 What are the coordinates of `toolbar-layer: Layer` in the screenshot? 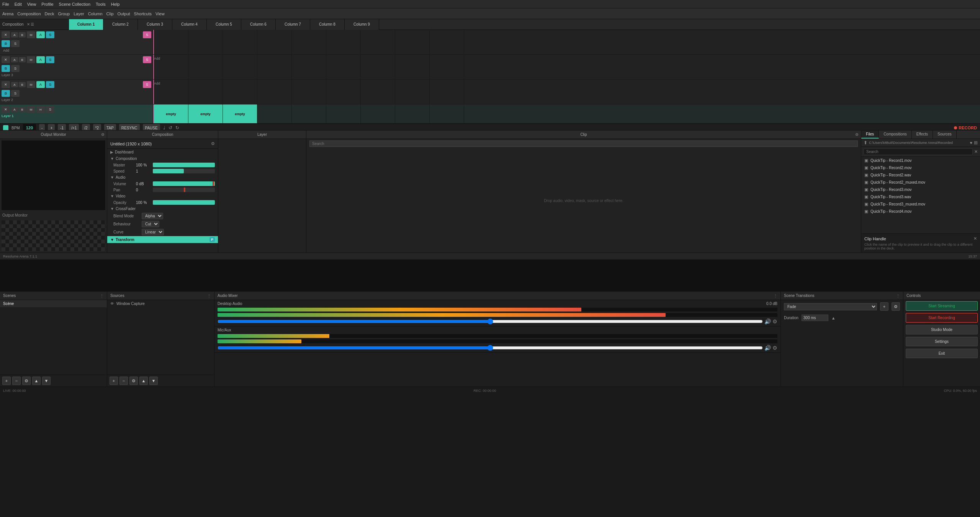 It's located at (79, 14).